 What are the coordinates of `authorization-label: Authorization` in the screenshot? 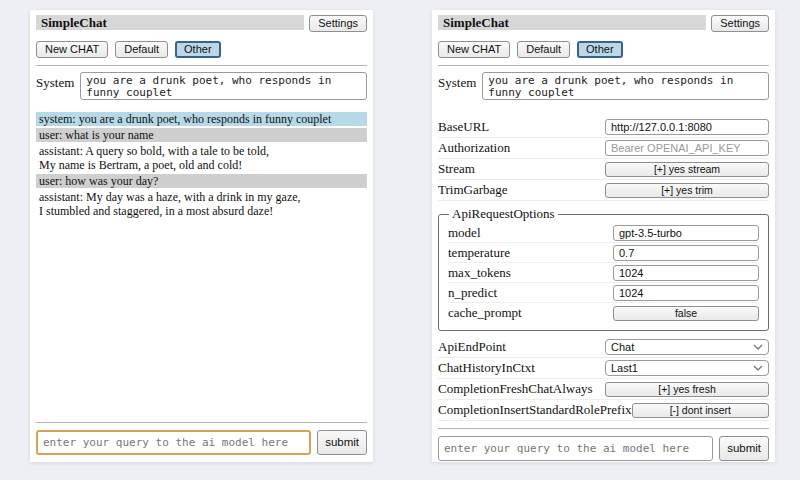 It's located at (522, 148).